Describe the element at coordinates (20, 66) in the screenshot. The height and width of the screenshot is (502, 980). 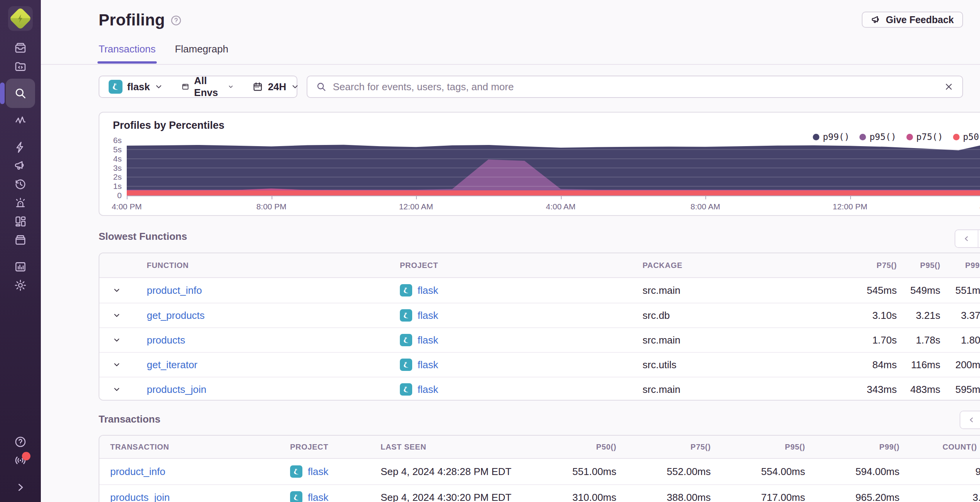
I see `projects-folder-icon` at that location.